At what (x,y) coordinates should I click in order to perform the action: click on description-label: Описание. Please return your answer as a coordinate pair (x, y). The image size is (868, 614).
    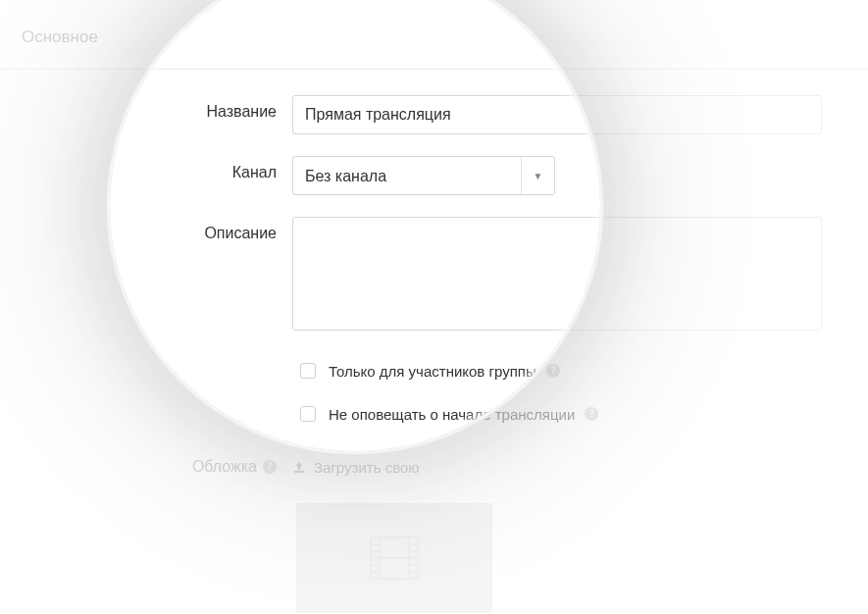
    Looking at the image, I should click on (146, 230).